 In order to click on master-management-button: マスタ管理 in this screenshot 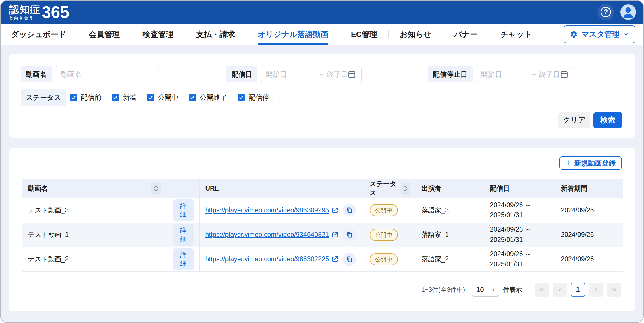, I will do `click(599, 34)`.